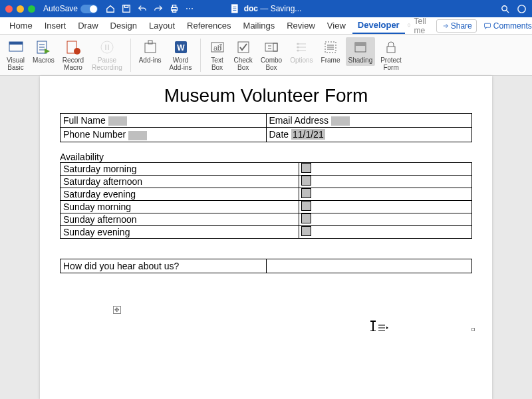 The image size is (532, 399). What do you see at coordinates (126, 9) in the screenshot?
I see `save-icon` at bounding box center [126, 9].